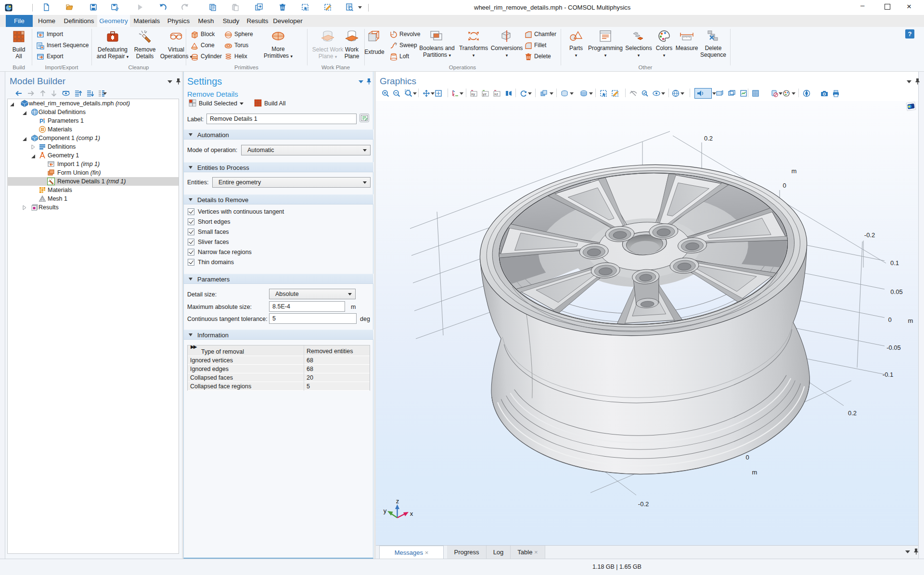 This screenshot has height=575, width=924. Describe the element at coordinates (895, 263) in the screenshot. I see `svg-text: 0.1` at that location.